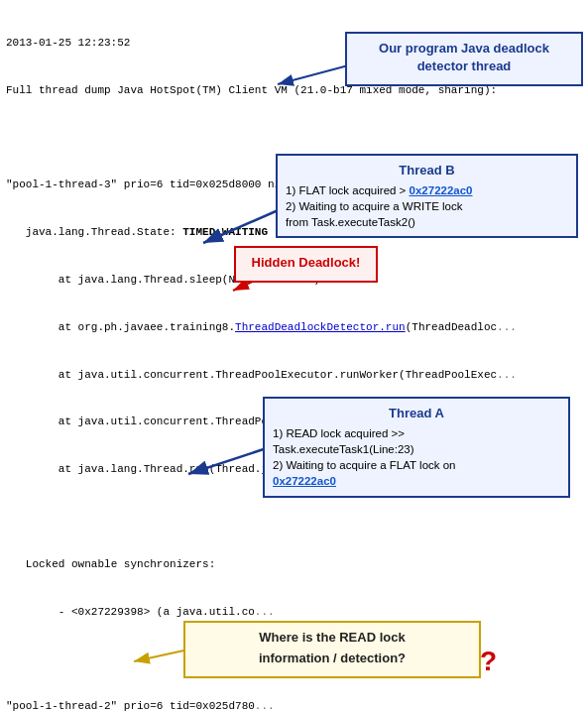 The width and height of the screenshot is (588, 713). What do you see at coordinates (464, 59) in the screenshot?
I see `annotation-our-program: Our program Java deadlock detector threa…` at bounding box center [464, 59].